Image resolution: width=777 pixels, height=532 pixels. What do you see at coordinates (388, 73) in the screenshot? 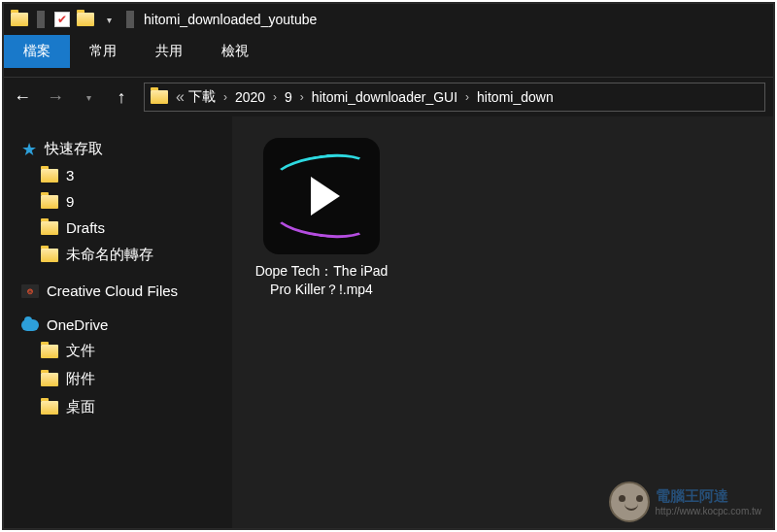
I see `ribbon-body` at bounding box center [388, 73].